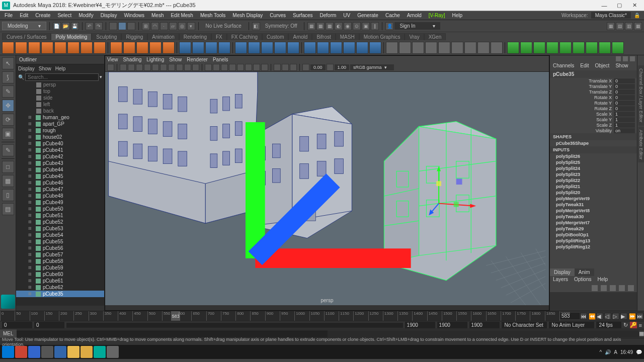 This screenshot has width=644, height=362. I want to click on render-view-button: ▦, so click(311, 26).